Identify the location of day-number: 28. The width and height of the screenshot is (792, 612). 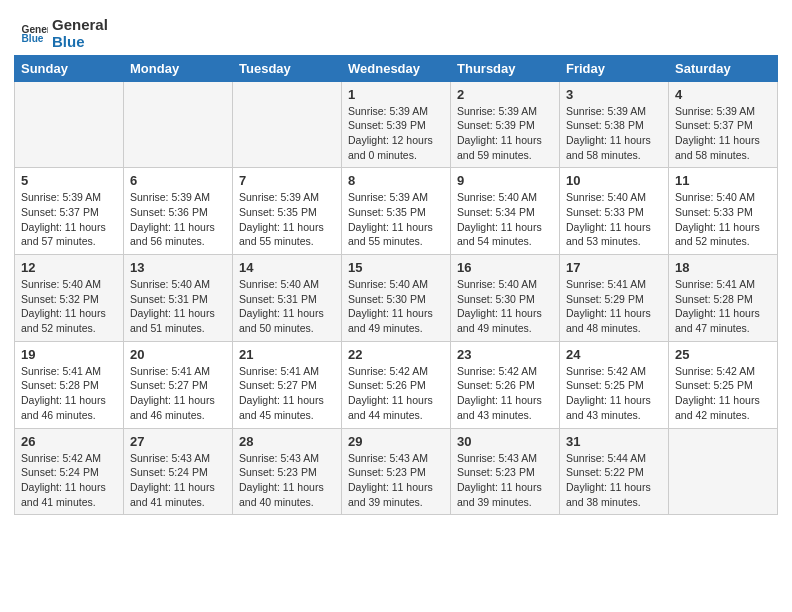
(287, 442).